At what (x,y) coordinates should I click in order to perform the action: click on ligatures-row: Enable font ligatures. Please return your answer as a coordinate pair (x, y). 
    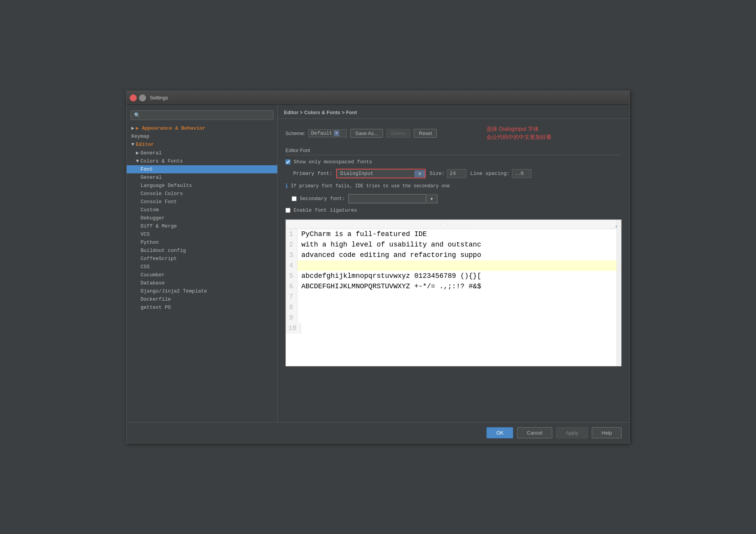
    Looking at the image, I should click on (454, 211).